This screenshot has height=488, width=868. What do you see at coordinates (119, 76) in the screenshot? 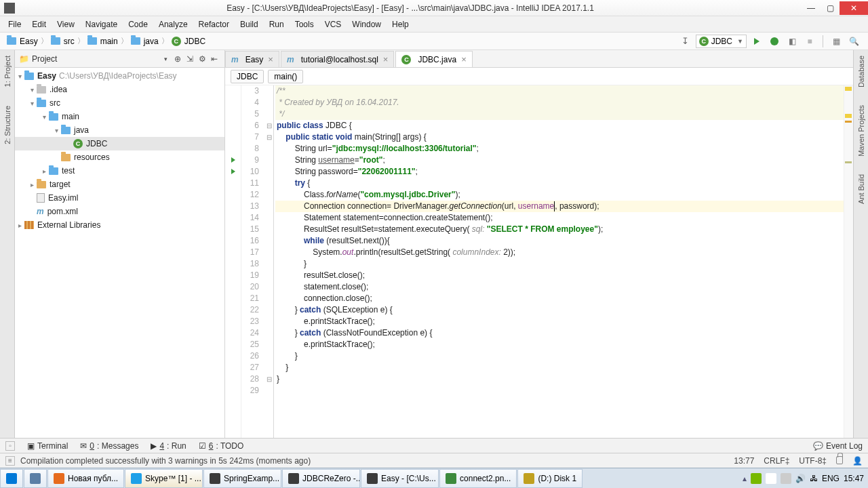
I see `tree-root: ▾EasyC:\Users\УВД\IdeaProjects\Easy` at bounding box center [119, 76].